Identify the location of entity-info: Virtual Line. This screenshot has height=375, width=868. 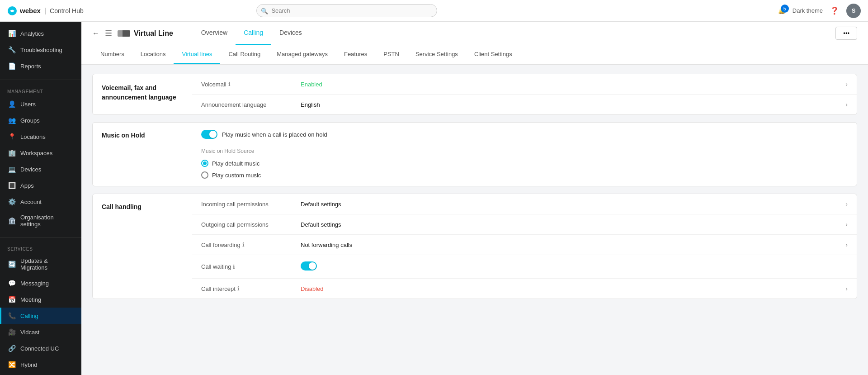
(146, 33).